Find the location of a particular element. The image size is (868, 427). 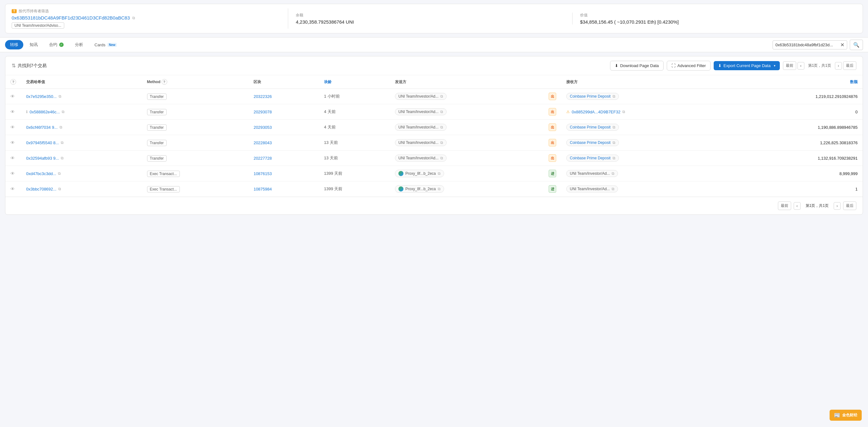

download-page-data-button: ⬇ Download Page Data is located at coordinates (637, 65).